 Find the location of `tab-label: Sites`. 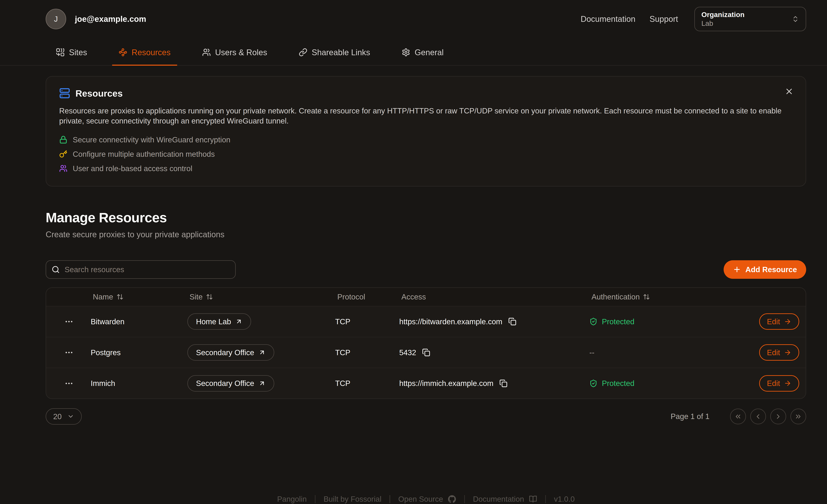

tab-label: Sites is located at coordinates (78, 52).